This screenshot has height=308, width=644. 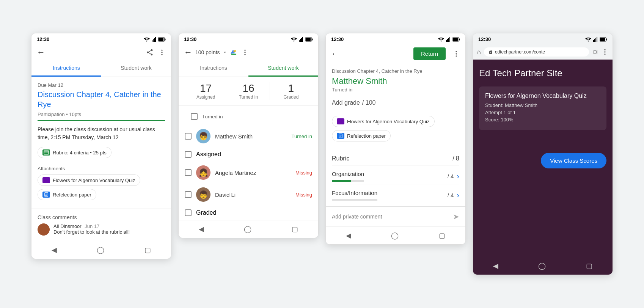 I want to click on rubric-item-organization: Organization / 4 ›, so click(x=396, y=175).